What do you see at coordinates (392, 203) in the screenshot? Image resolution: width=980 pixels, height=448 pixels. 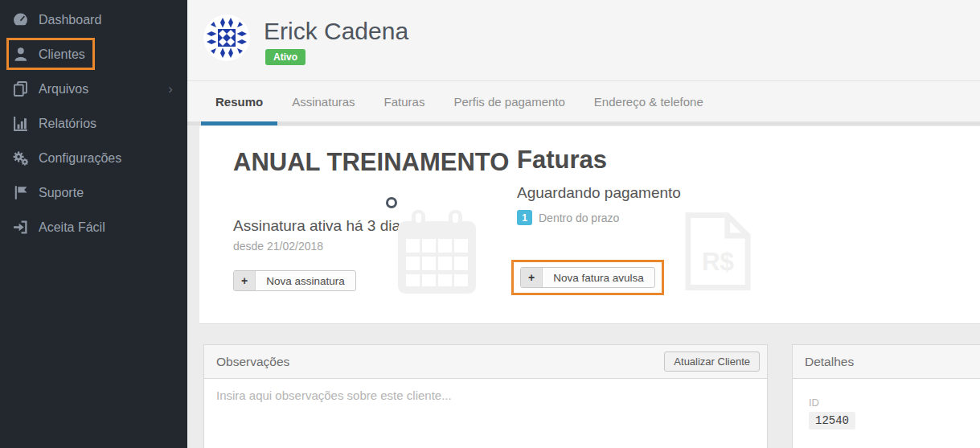 I see `status-ring-icon` at bounding box center [392, 203].